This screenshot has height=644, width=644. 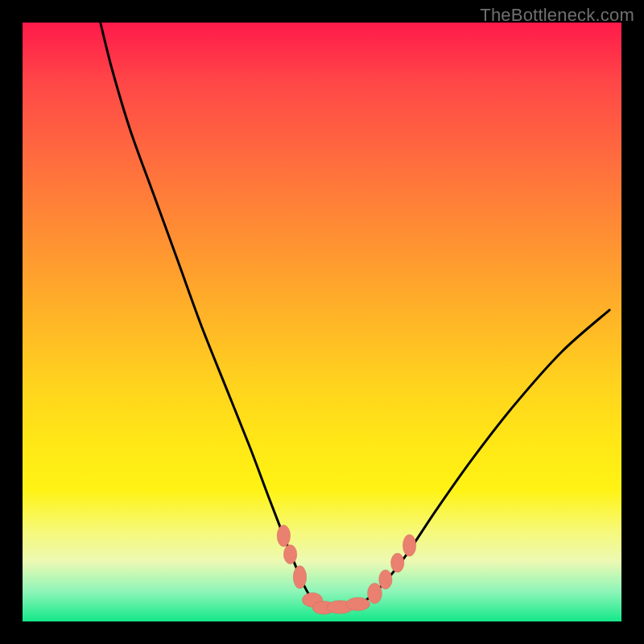 What do you see at coordinates (557, 15) in the screenshot?
I see `watermark-text: TheBottleneck.com` at bounding box center [557, 15].